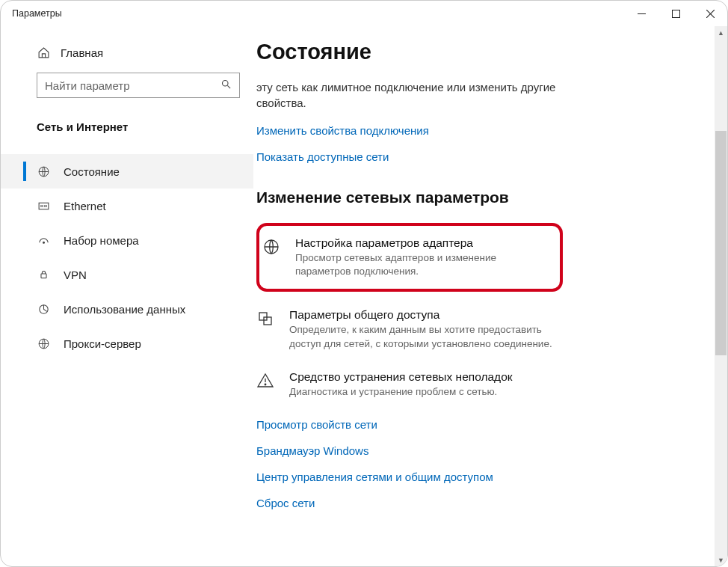 The image size is (728, 567). What do you see at coordinates (410, 257) in the screenshot?
I see `highlight-adapter-settings: Настройка параметров адаптера Просмотр с…` at bounding box center [410, 257].